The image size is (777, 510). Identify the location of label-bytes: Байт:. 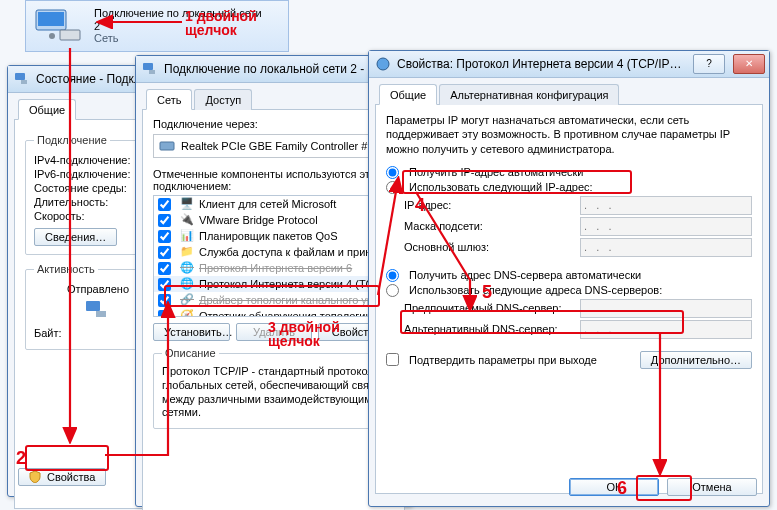
(48, 333).